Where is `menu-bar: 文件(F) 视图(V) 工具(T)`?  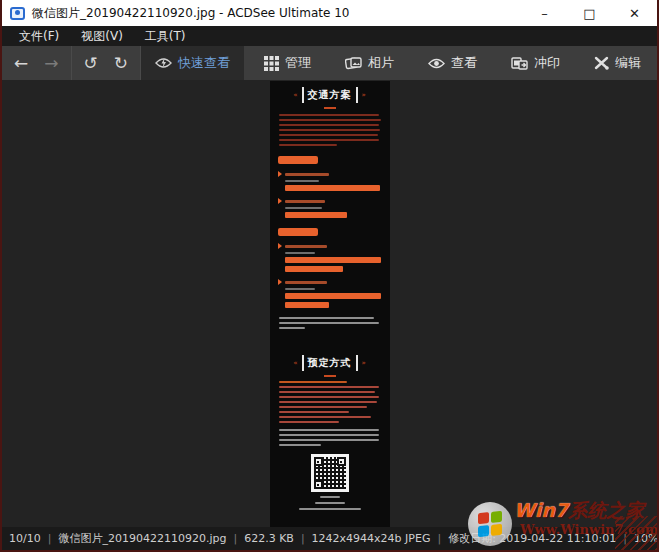
menu-bar: 文件(F) 视图(V) 工具(T) is located at coordinates (330, 36).